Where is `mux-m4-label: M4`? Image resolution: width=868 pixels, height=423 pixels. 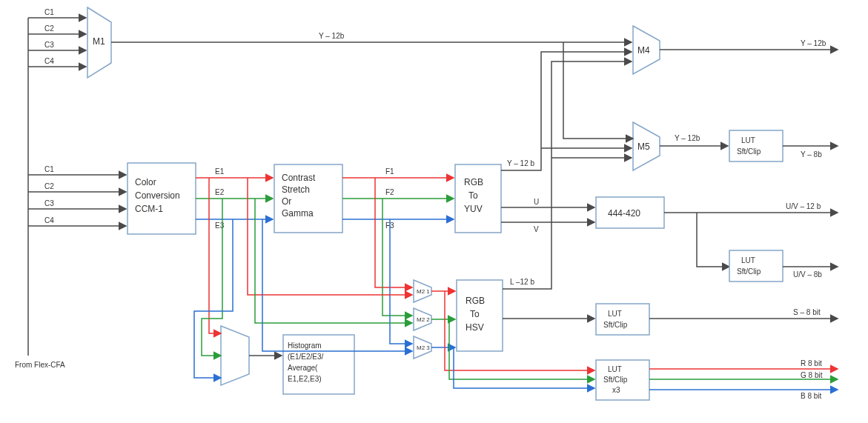
mux-m4-label: M4 is located at coordinates (643, 50).